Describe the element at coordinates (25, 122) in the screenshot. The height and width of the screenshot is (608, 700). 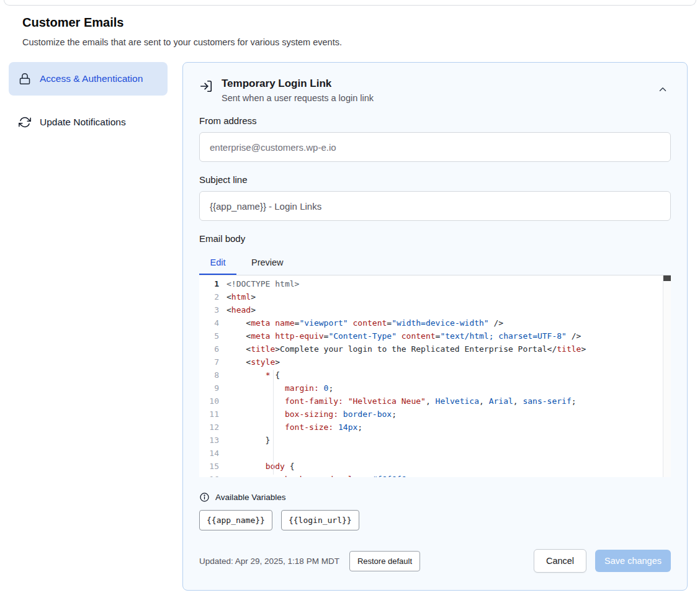
I see `refresh-icon` at that location.